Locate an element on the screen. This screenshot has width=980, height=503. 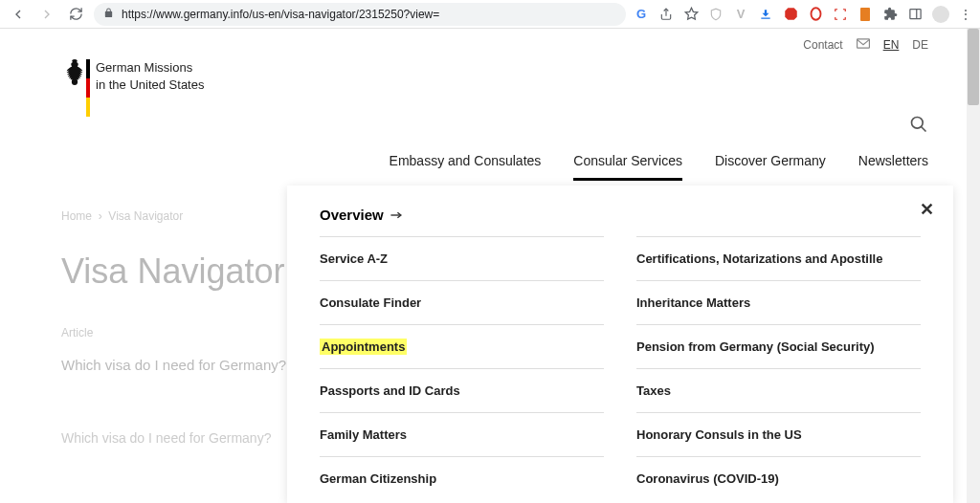
panel-icon is located at coordinates (915, 14).